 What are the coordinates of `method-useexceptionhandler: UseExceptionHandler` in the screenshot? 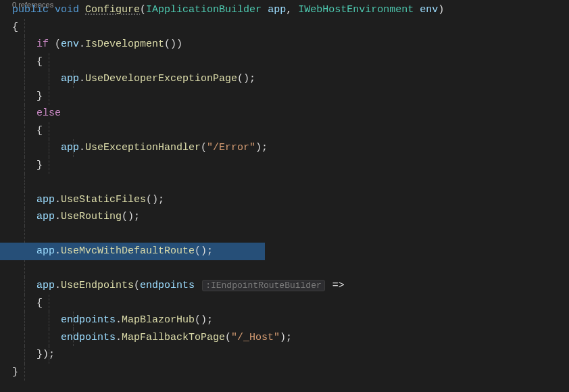 It's located at (143, 147).